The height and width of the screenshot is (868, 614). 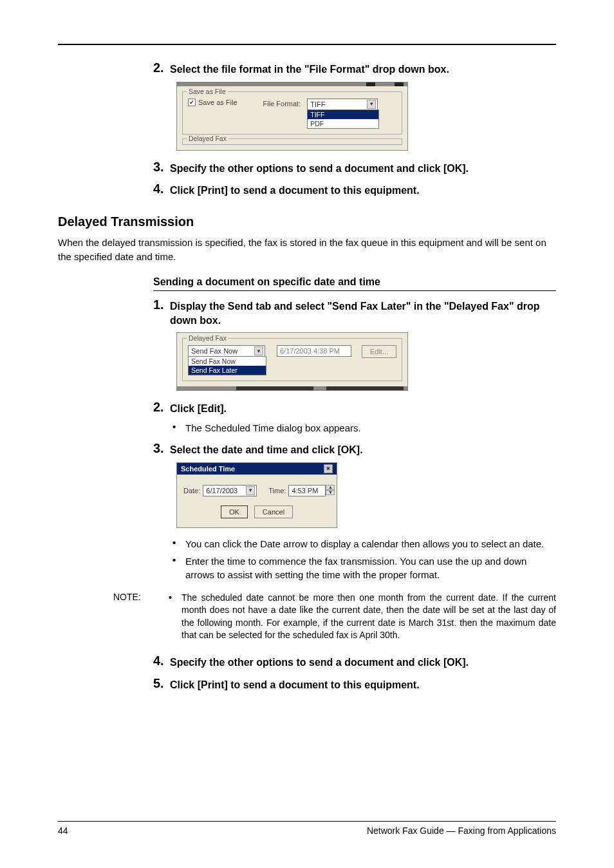 What do you see at coordinates (330, 493) in the screenshot?
I see `spin-down-icon: ▼` at bounding box center [330, 493].